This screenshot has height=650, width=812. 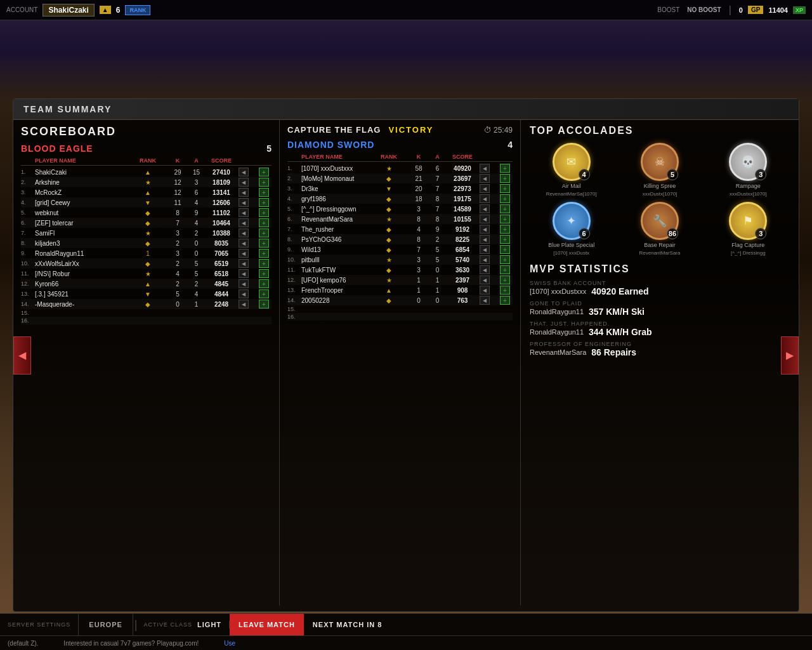 What do you see at coordinates (741, 10) in the screenshot?
I see `gp-value: 0` at bounding box center [741, 10].